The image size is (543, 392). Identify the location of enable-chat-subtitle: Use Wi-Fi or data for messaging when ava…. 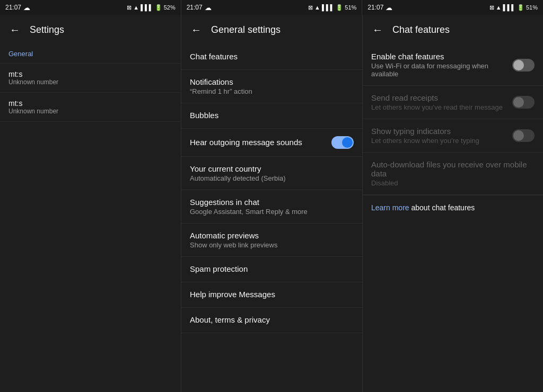
(439, 70).